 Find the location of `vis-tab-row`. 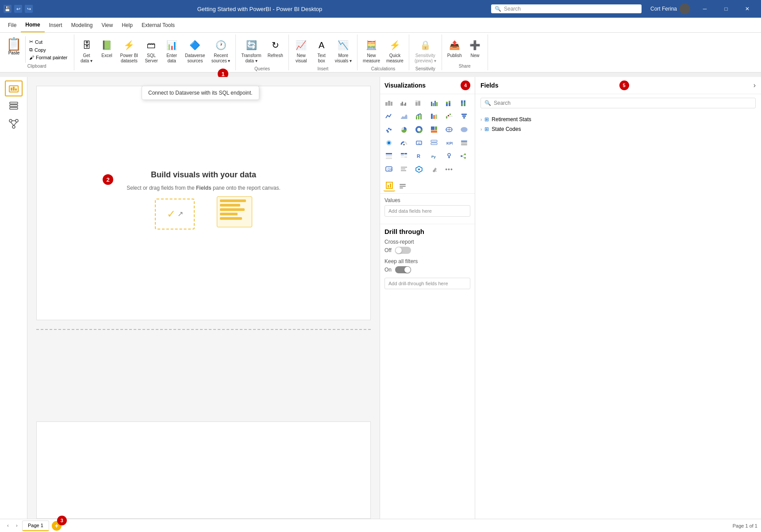

vis-tab-row is located at coordinates (427, 186).